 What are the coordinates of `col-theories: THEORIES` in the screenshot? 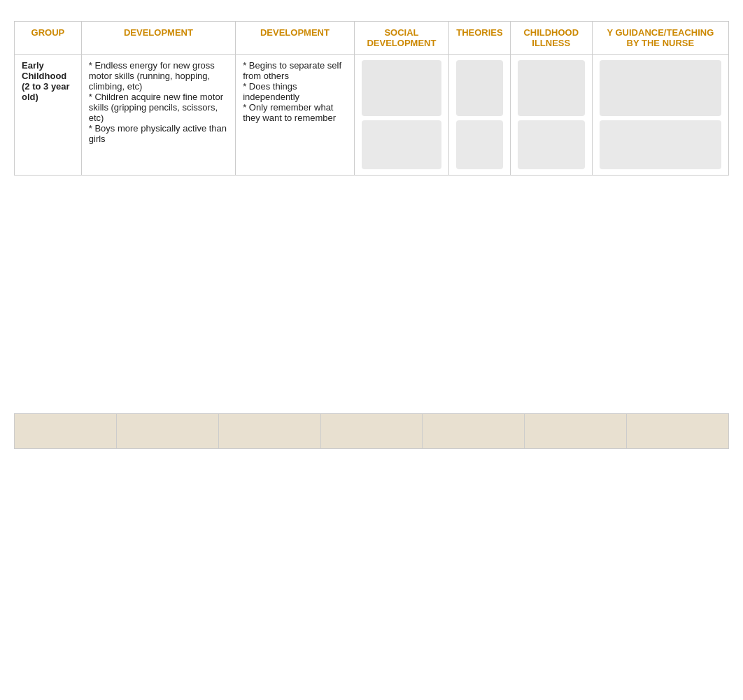 It's located at (480, 38).